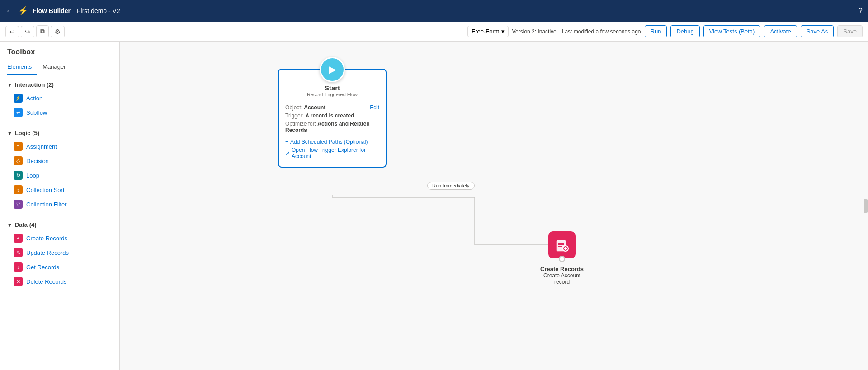 This screenshot has height=370, width=868. Describe the element at coordinates (332, 94) in the screenshot. I see `start-subtitle: Record-Triggered Flow` at that location.